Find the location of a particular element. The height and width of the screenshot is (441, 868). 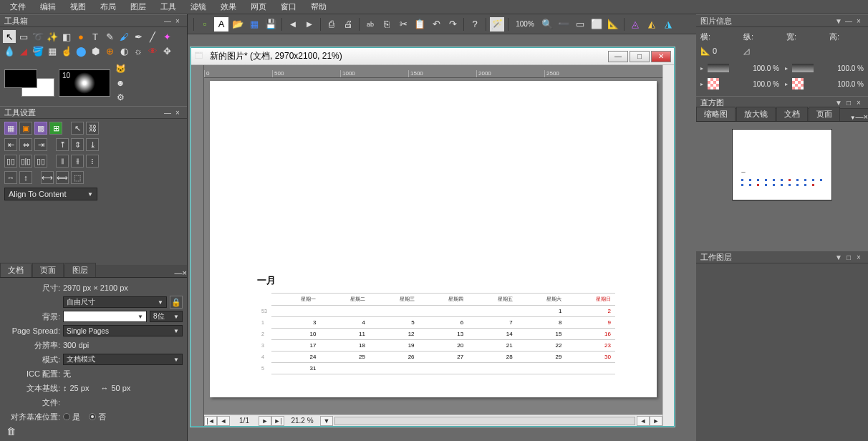

bg-color-field: ▼ is located at coordinates (105, 316).